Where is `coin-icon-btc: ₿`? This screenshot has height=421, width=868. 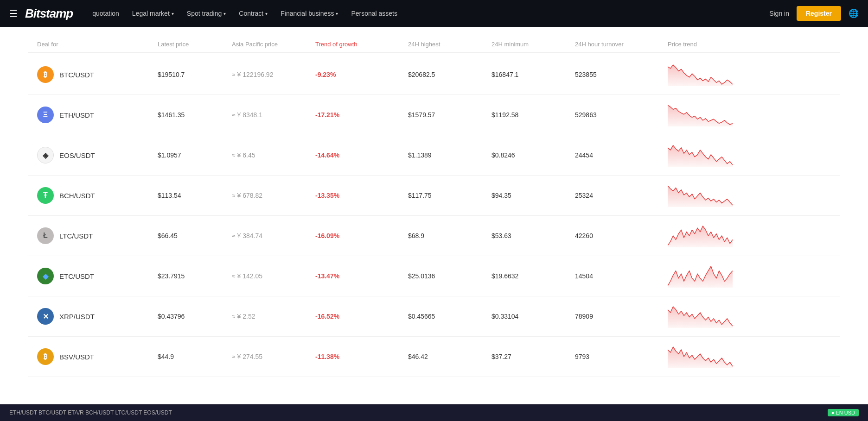 coin-icon-btc: ₿ is located at coordinates (45, 75).